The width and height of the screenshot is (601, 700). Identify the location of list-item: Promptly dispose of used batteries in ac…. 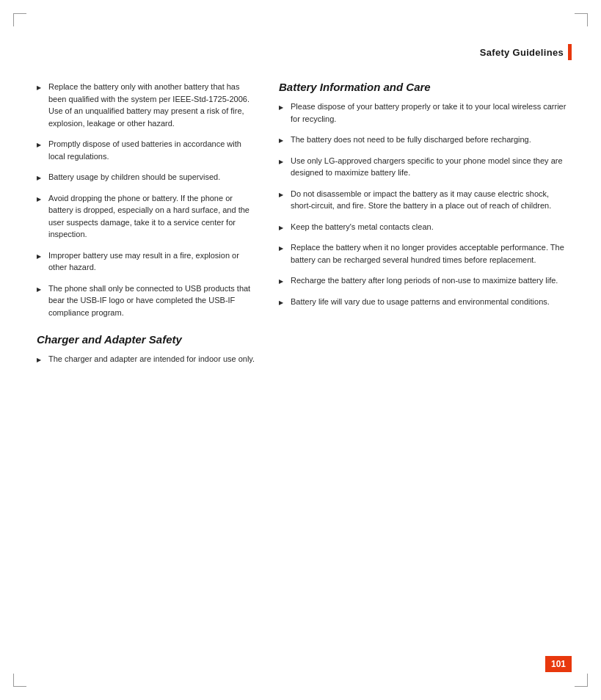
(147, 150).